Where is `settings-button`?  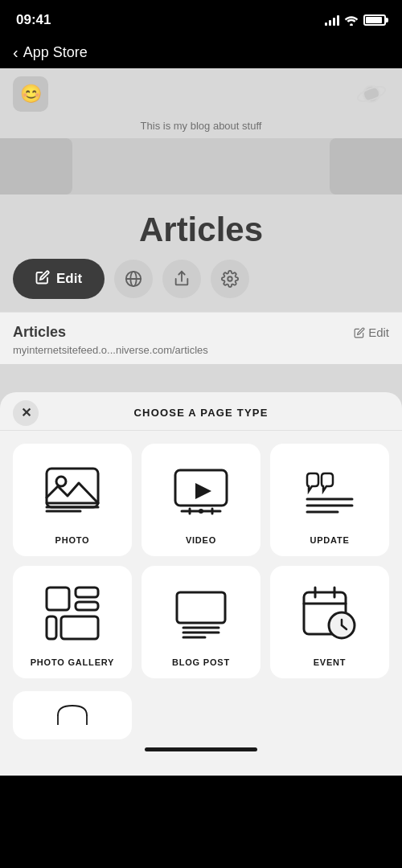 settings-button is located at coordinates (230, 279).